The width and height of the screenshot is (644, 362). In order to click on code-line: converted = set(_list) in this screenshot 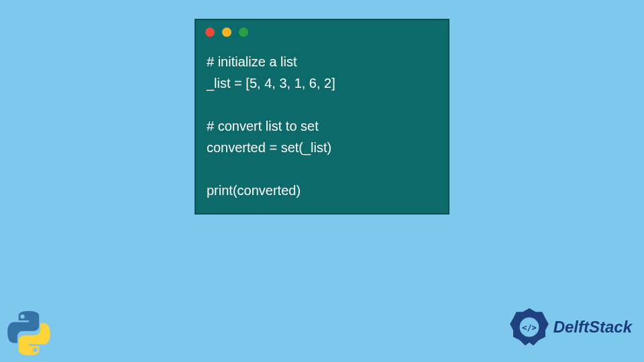, I will do `click(269, 147)`.